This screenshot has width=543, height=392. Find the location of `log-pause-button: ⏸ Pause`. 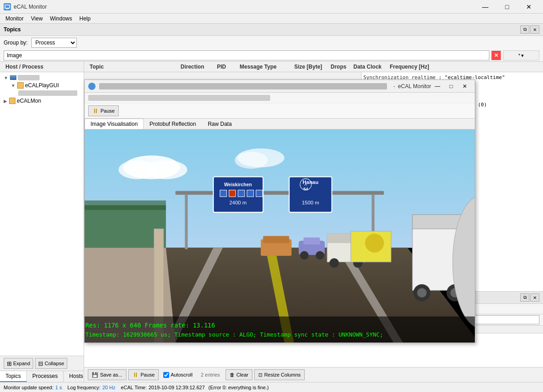

log-pause-button: ⏸ Pause is located at coordinates (144, 375).